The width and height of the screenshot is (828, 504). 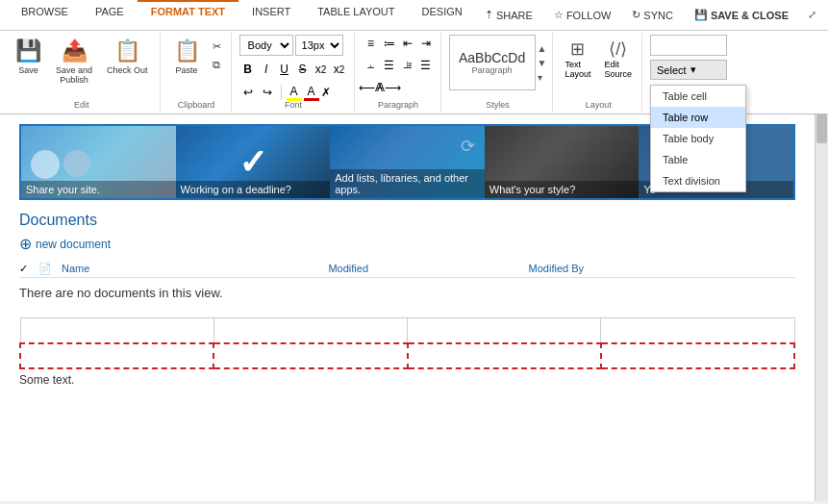 What do you see at coordinates (254, 162) in the screenshot?
I see `tile-deadline: ✓ Working on a deadline?` at bounding box center [254, 162].